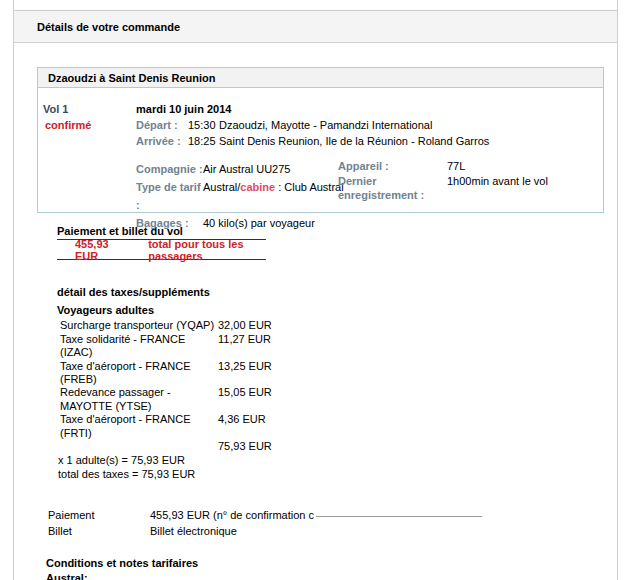 This screenshot has width=629, height=580. What do you see at coordinates (332, 524) in the screenshot?
I see `payment-method-rows: Paiement 455,93 EUR (n° de confirmation …` at bounding box center [332, 524].